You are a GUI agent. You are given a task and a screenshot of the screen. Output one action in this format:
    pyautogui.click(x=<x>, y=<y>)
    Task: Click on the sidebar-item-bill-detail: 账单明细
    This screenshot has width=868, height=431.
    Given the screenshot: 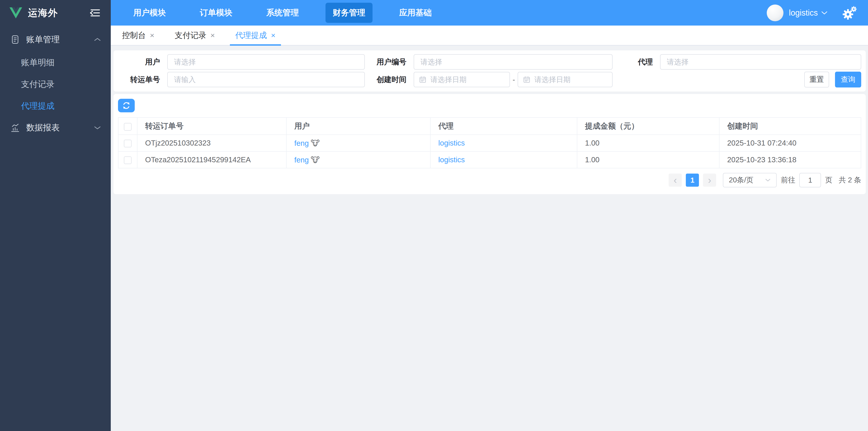 What is the action you would take?
    pyautogui.click(x=55, y=63)
    